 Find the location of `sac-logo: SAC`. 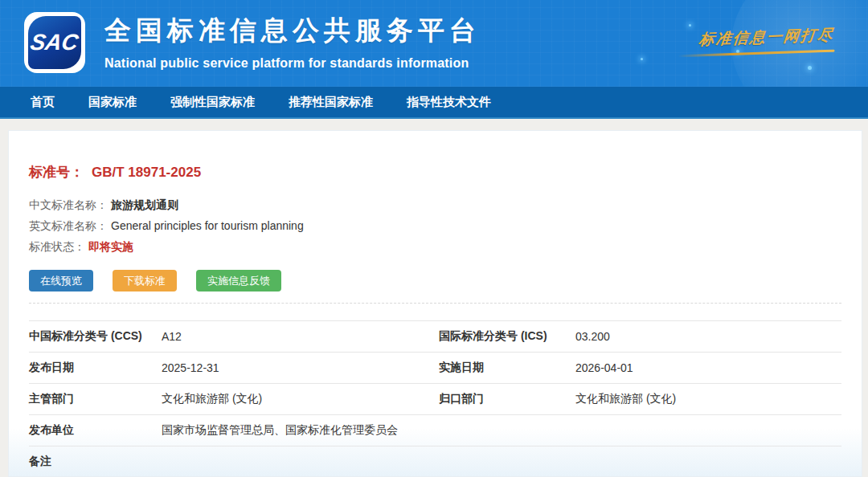

sac-logo: SAC is located at coordinates (55, 43).